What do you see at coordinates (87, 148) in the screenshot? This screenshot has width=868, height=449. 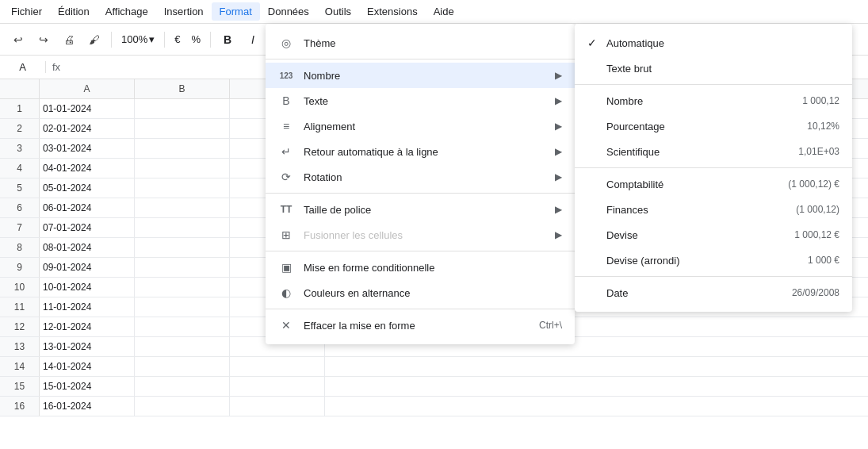 I see `cell-a3: 03-01-2024` at bounding box center [87, 148].